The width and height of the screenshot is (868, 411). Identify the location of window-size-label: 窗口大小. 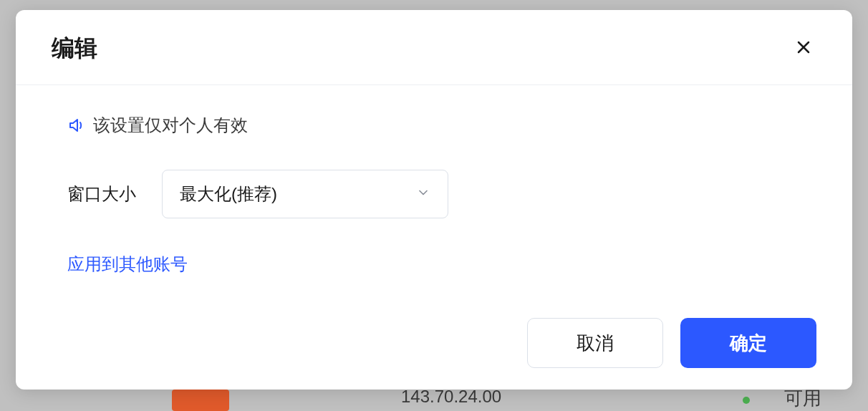
(102, 194).